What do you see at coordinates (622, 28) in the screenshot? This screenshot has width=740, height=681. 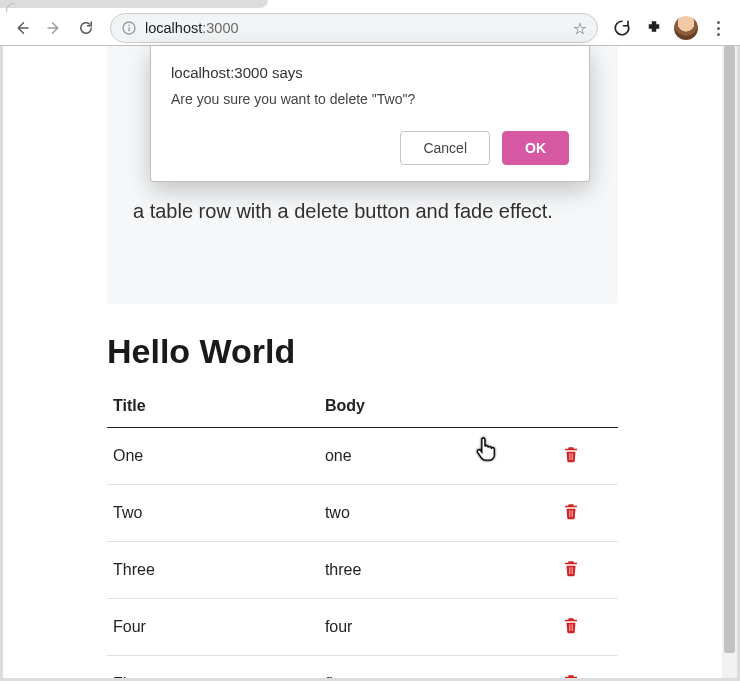 I see `sync-icon` at bounding box center [622, 28].